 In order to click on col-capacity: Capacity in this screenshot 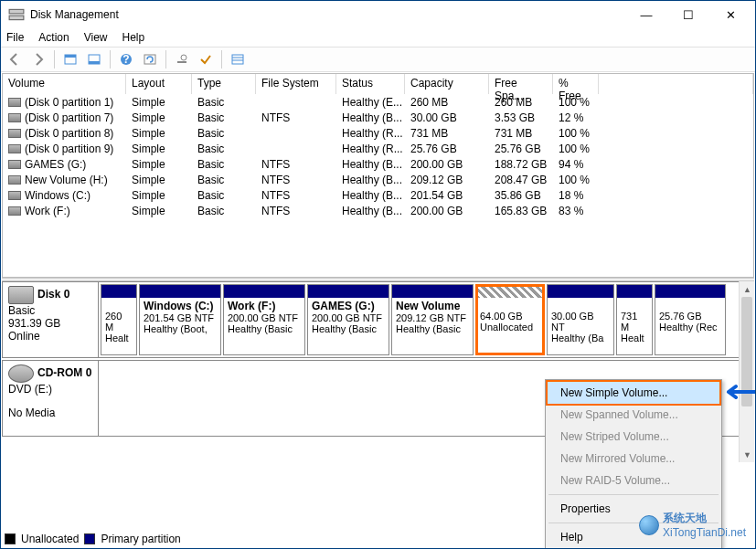, I will do `click(447, 84)`.